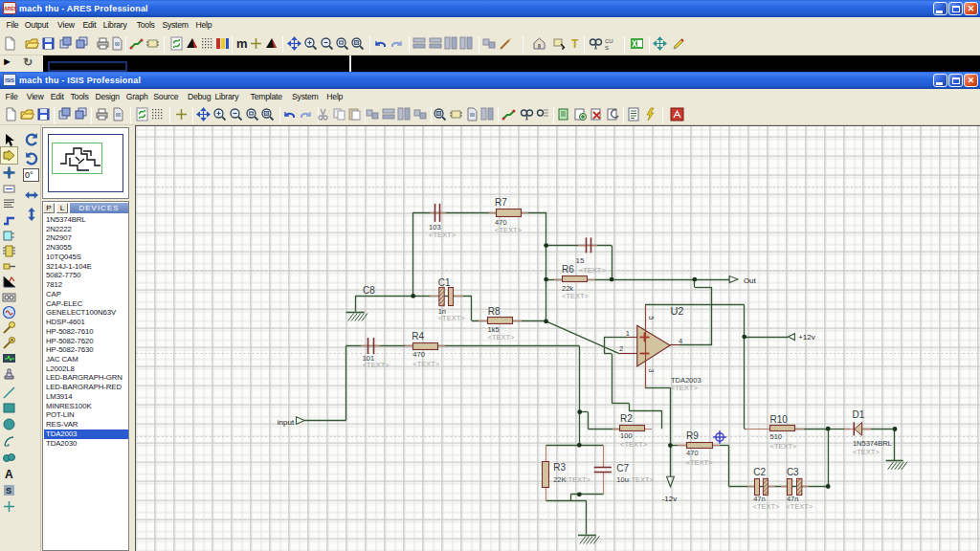  I want to click on svg-text: 15, so click(580, 260).